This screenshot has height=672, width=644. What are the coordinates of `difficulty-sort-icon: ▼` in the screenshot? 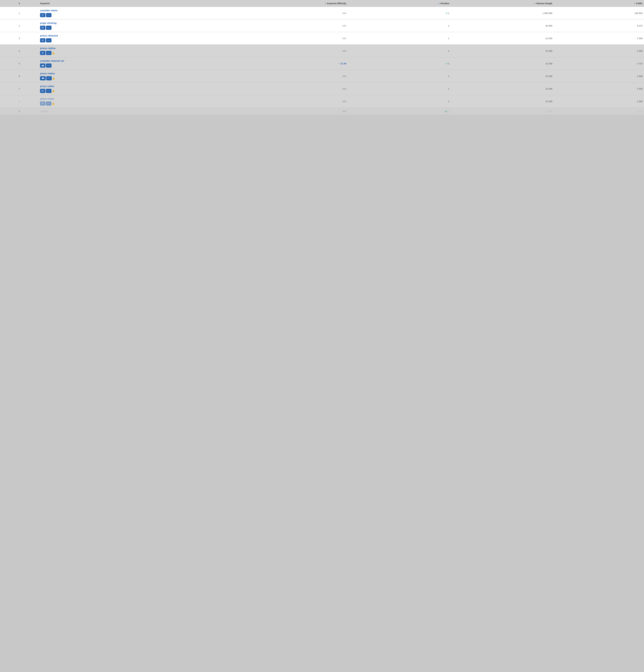 It's located at (325, 3).